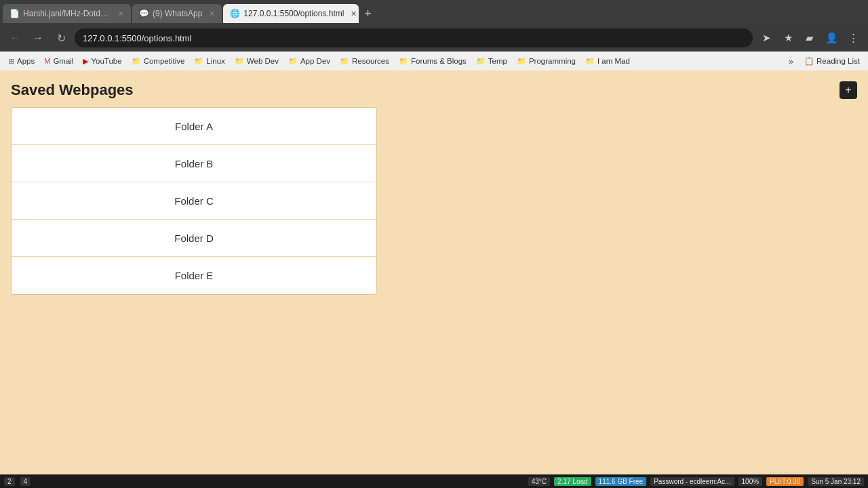  What do you see at coordinates (365, 61) in the screenshot?
I see `bookmark-resources: 📁 Resources` at bounding box center [365, 61].